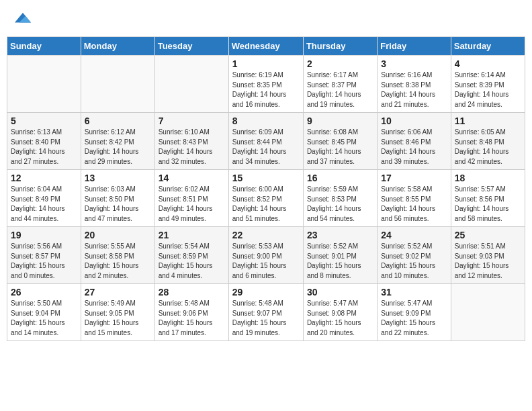 The height and width of the screenshot is (411, 532). What do you see at coordinates (22, 18) in the screenshot?
I see `logo` at bounding box center [22, 18].